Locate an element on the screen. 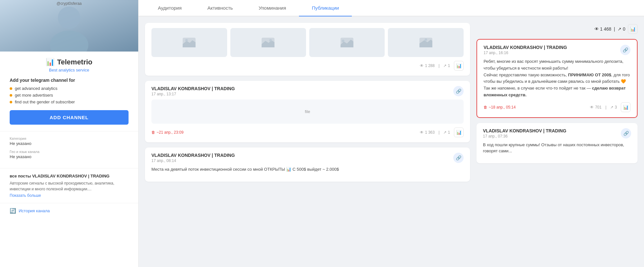 This screenshot has width=644, height=267. post-date: 17 апр., 08:14 is located at coordinates (193, 161).